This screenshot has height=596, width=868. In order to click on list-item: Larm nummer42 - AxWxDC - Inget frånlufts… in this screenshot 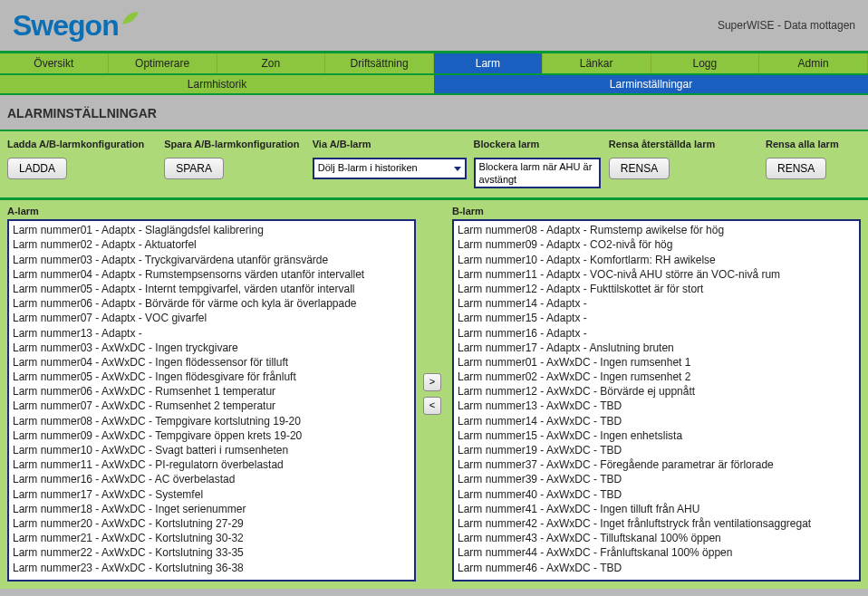, I will do `click(656, 524)`.